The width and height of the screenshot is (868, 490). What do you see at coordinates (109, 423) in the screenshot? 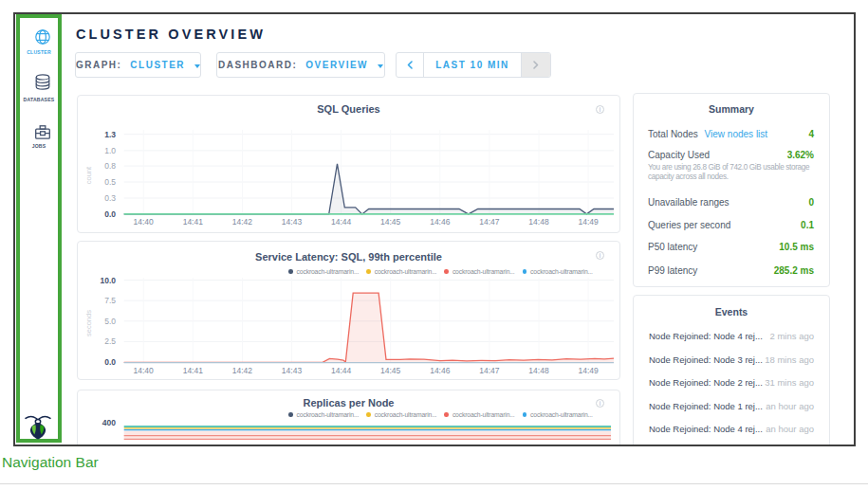
I see `svg-text: 400` at bounding box center [109, 423].